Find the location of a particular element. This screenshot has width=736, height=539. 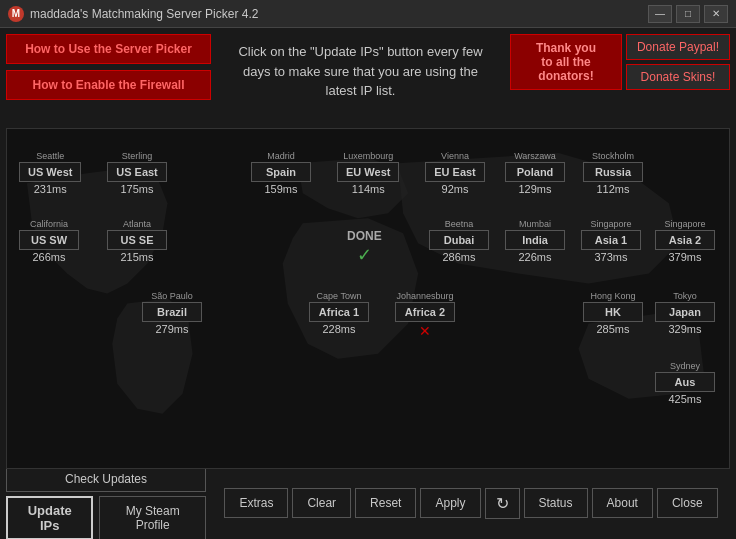

update-notice: Click on the "Update IPs" button every f… is located at coordinates (360, 72).